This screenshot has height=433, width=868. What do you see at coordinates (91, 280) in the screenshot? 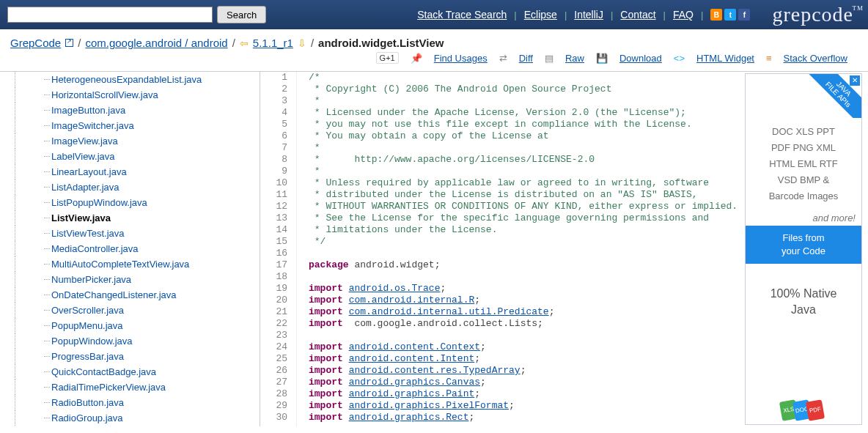
I see `tree-file-link: NumberPicker.java` at bounding box center [91, 280].